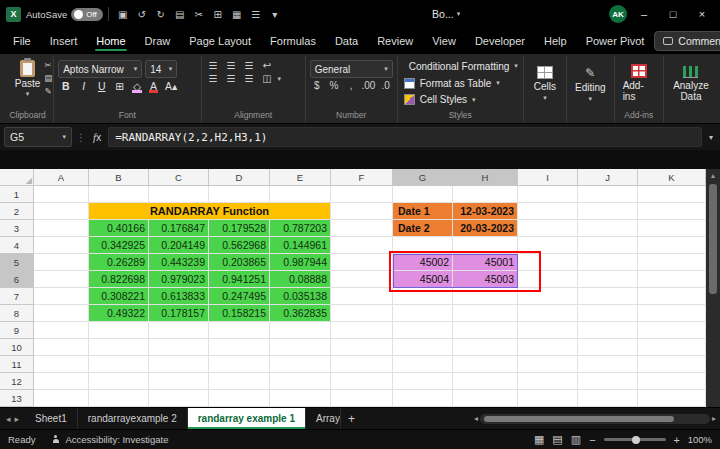 The width and height of the screenshot is (720, 449). I want to click on cell-d6: 0.941251, so click(240, 280).